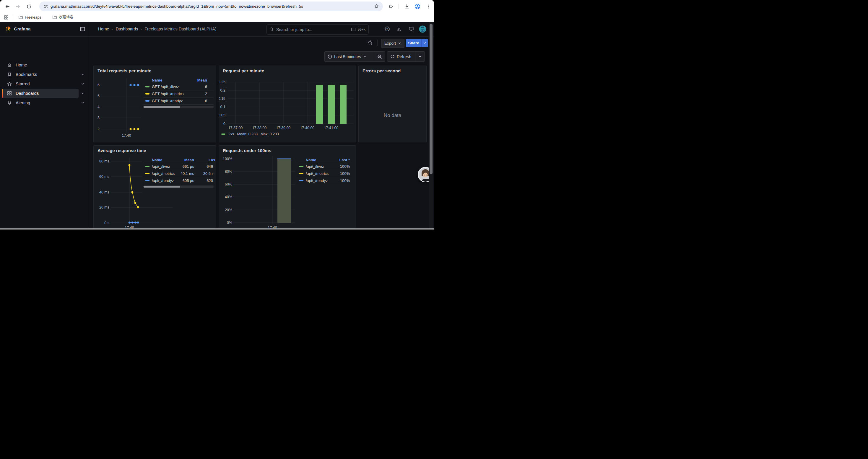  What do you see at coordinates (9, 65) in the screenshot?
I see `home-icon` at bounding box center [9, 65].